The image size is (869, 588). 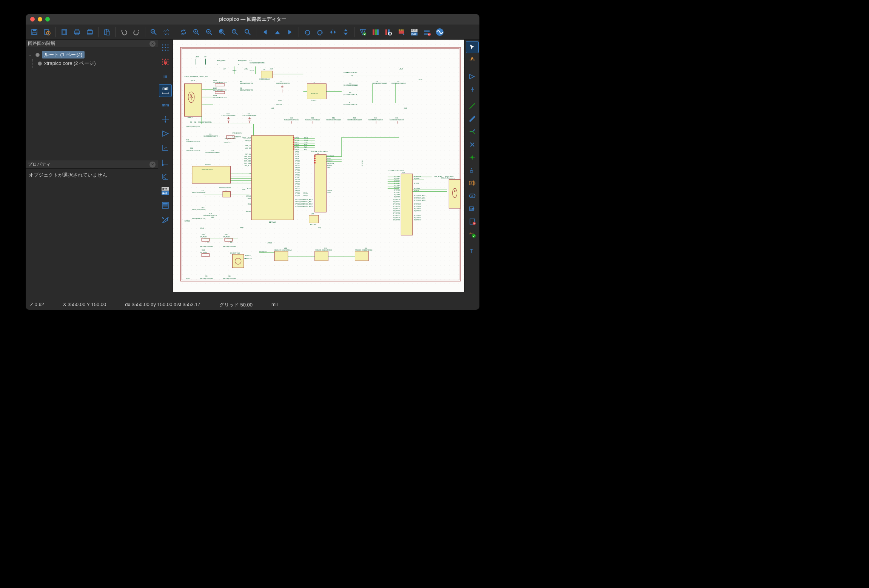 I want to click on svg-text: GPIO26_ADC0, so click(x=308, y=200).